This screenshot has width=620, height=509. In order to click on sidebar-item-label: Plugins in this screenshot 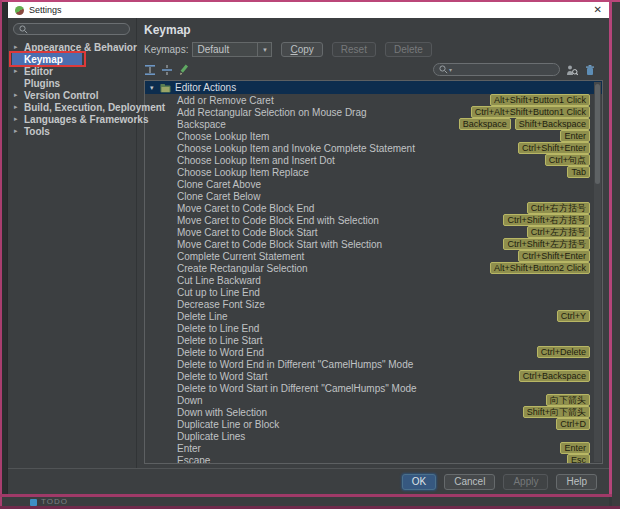, I will do `click(42, 84)`.